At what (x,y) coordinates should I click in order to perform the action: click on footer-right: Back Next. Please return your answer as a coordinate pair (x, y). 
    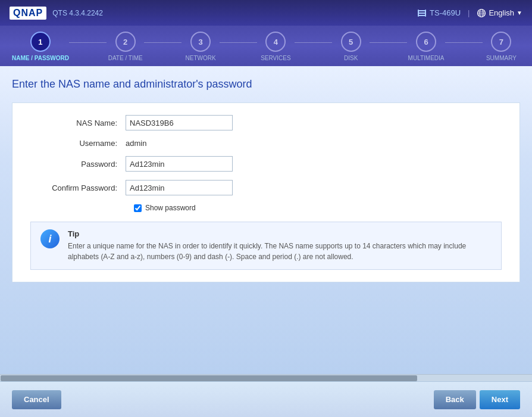
    Looking at the image, I should click on (477, 400).